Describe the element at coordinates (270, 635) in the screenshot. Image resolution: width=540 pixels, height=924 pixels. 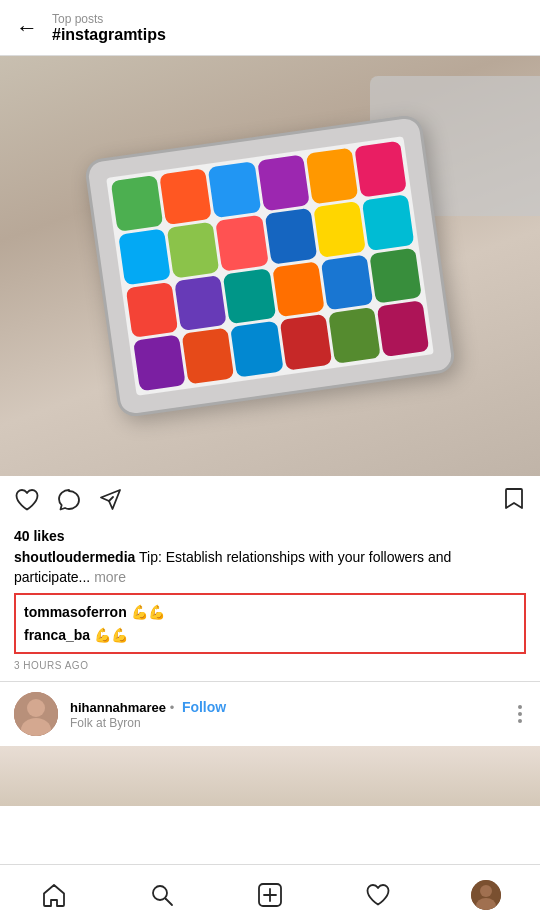
I see `comment-2: franca_ba 💪💪` at that location.